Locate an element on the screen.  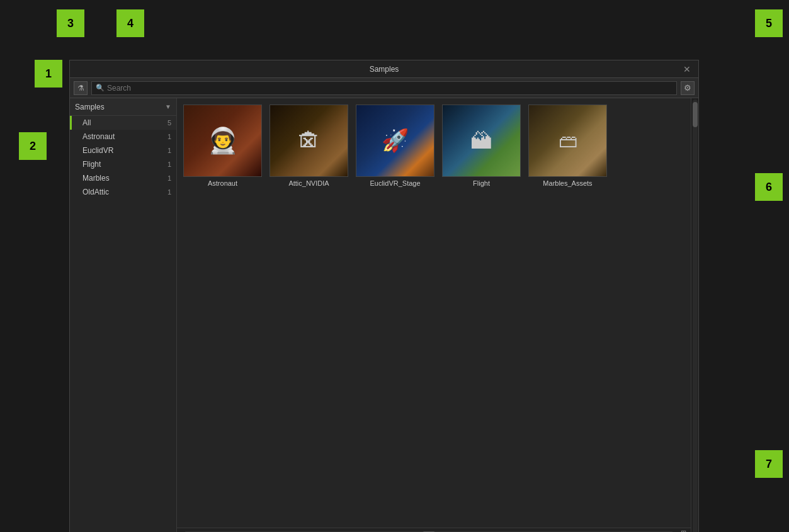
search-icon: 🔍 is located at coordinates (100, 88).